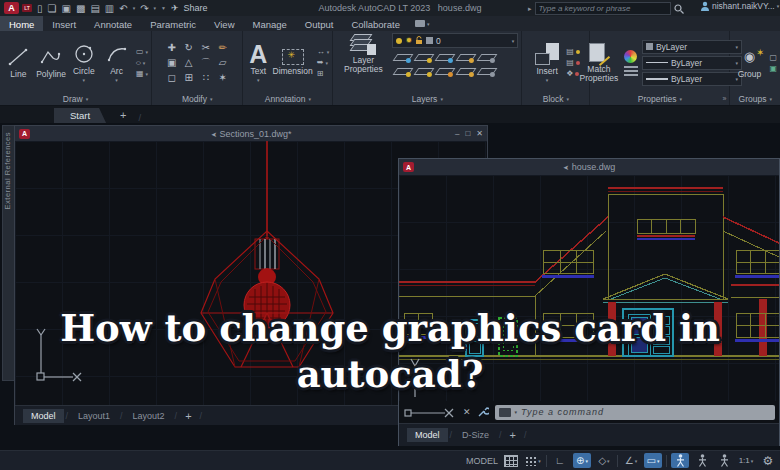 Image resolution: width=780 pixels, height=470 pixels. I want to click on minimize-button: –, so click(457, 134).